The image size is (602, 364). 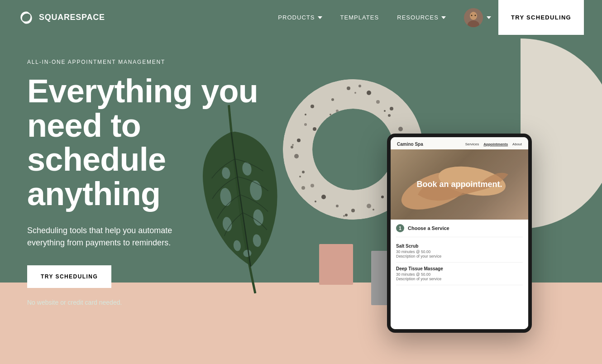 What do you see at coordinates (26, 18) in the screenshot?
I see `logo-icon` at bounding box center [26, 18].